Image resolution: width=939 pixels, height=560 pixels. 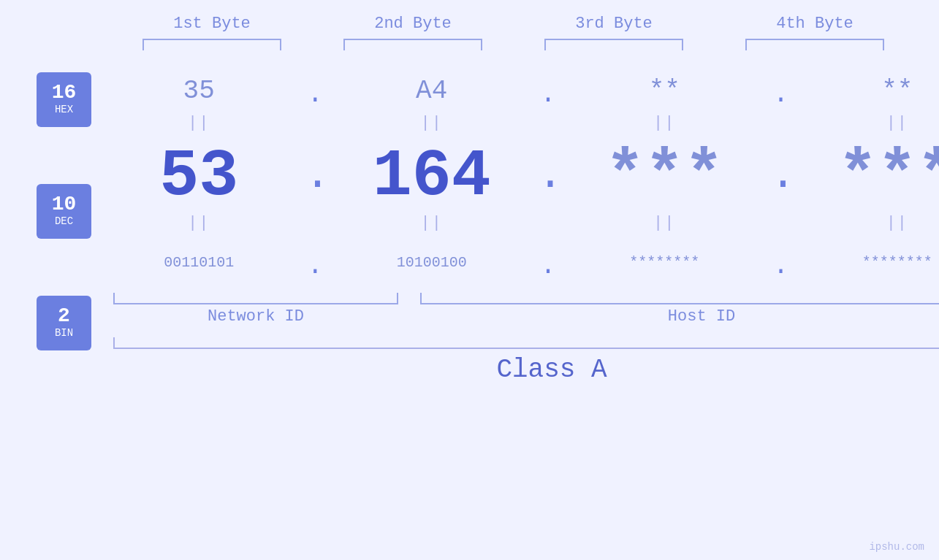 What do you see at coordinates (413, 45) in the screenshot?
I see `bracket-byte2` at bounding box center [413, 45].